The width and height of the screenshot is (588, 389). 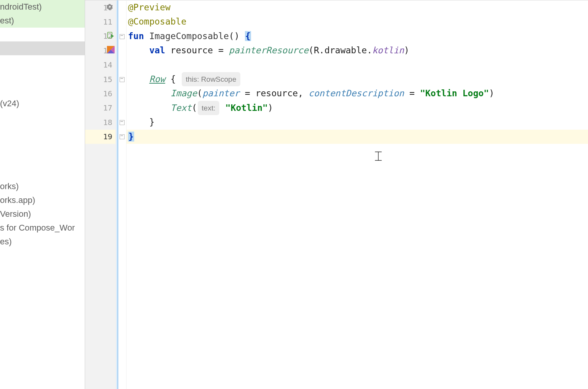 I want to click on gutter-line: 17, so click(x=100, y=108).